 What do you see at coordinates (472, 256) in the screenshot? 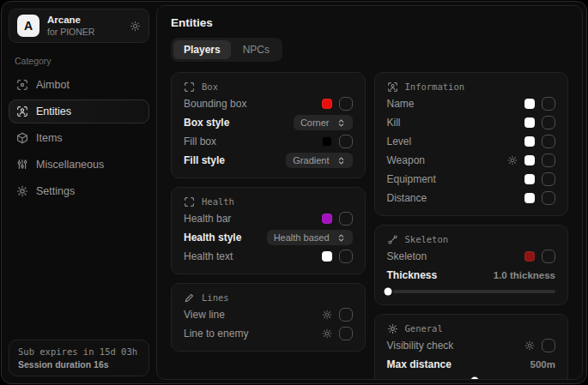
I see `row-skeleton: Skeleton` at bounding box center [472, 256].